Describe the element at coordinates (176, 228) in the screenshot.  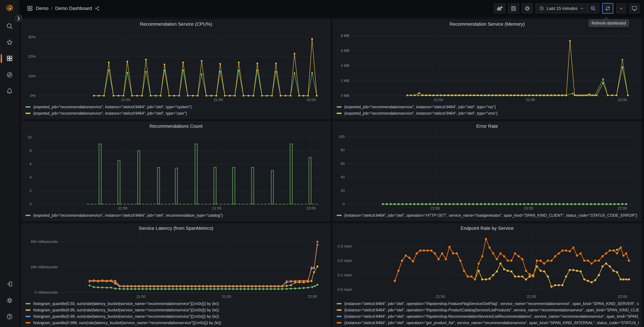
I see `panel-title: Service Latency (from SpanMetrics)` at that location.